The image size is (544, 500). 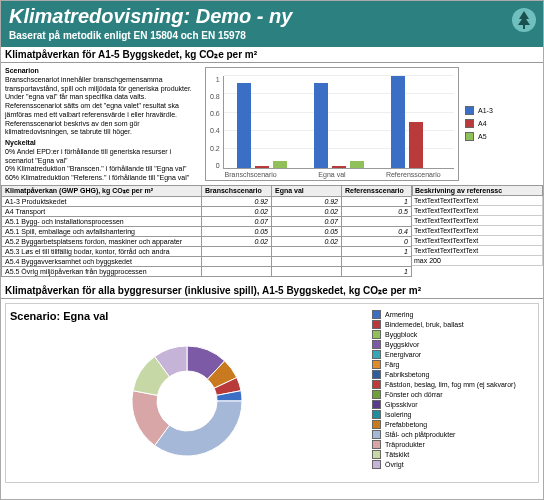 What do you see at coordinates (272, 16) in the screenshot?
I see `page-title: Klimatredovisning: Demo - ny` at bounding box center [272, 16].